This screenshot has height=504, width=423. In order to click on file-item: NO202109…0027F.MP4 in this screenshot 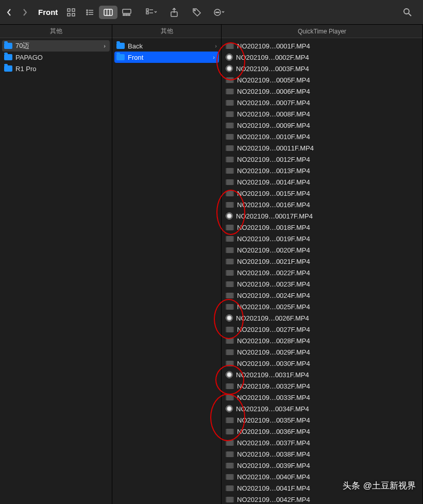, I will do `click(322, 329)`.